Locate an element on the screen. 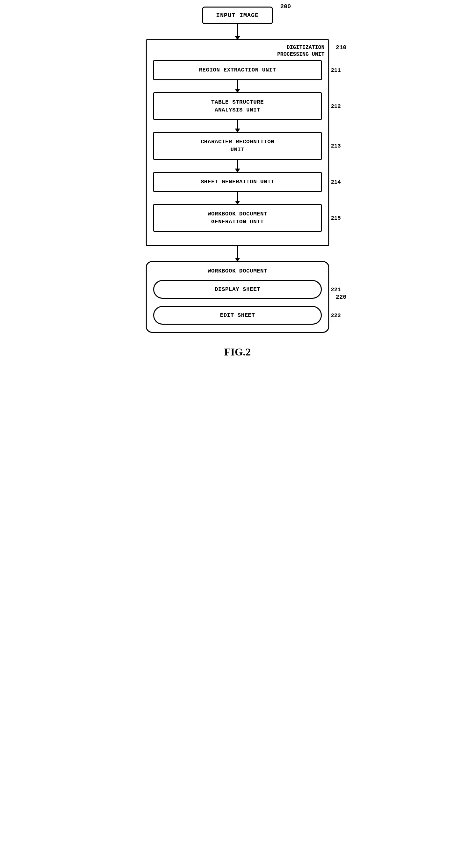 Image resolution: width=475 pixels, height=868 pixels. ref-212: 212 is located at coordinates (336, 106).